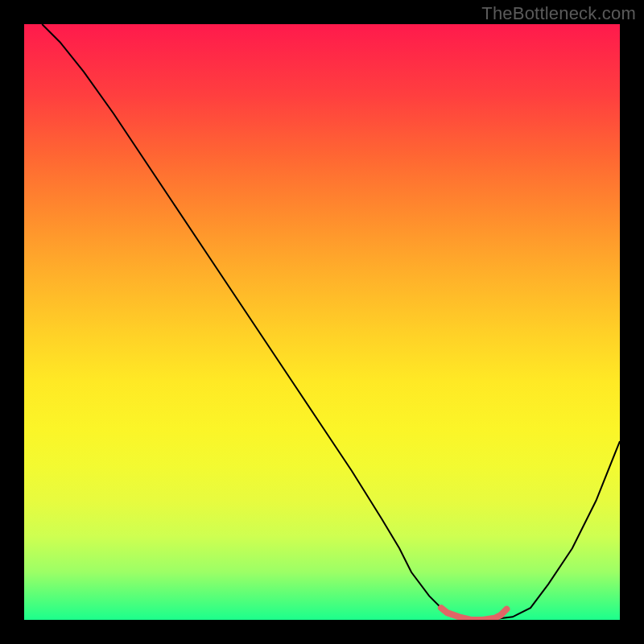 This screenshot has width=644, height=644. I want to click on highlight-segment, so click(473, 613).